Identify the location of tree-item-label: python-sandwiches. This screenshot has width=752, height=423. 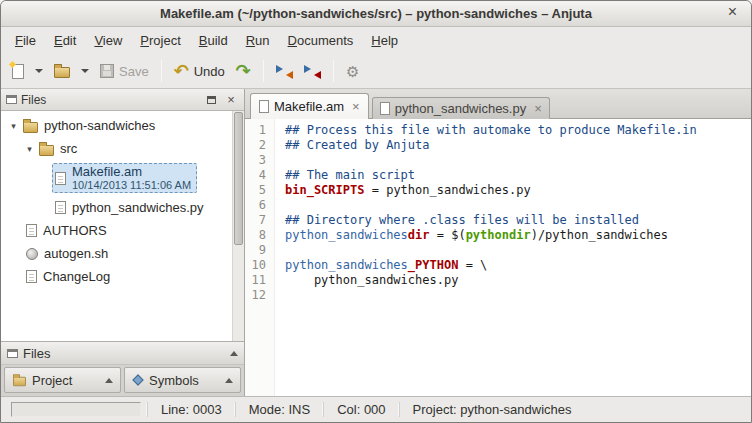
(100, 126).